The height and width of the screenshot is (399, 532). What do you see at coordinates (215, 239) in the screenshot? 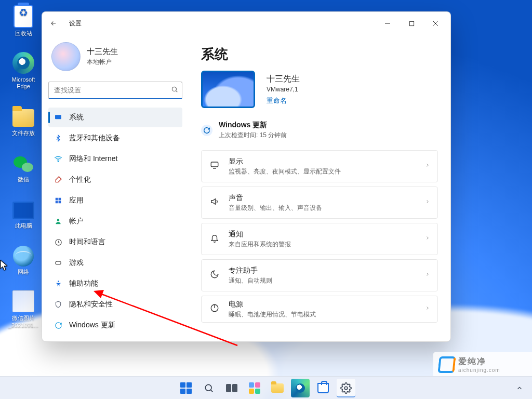
I see `bell-icon` at bounding box center [215, 239].